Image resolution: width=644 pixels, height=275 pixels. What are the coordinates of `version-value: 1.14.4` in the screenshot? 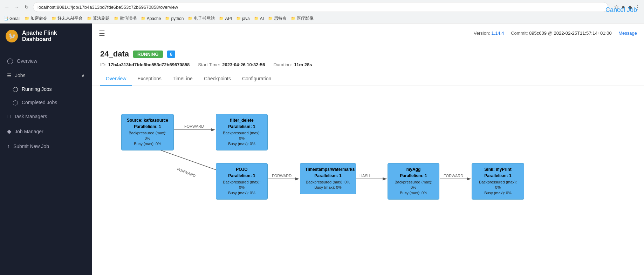 It's located at (498, 33).